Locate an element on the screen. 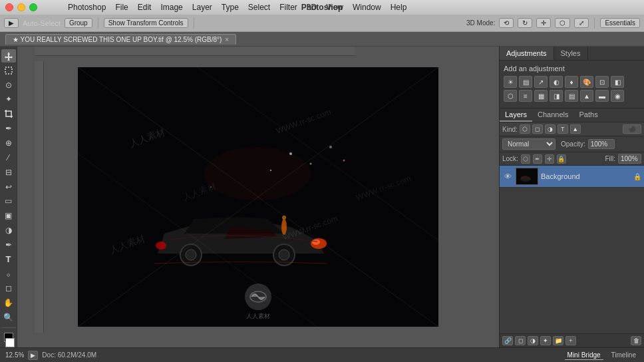  add-adjustment-layer-btn: ◑ is located at coordinates (533, 341).